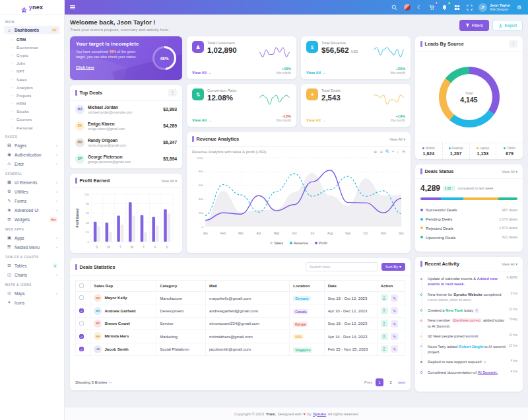 This screenshot has width=528, height=420. Describe the element at coordinates (395, 8) in the screenshot. I see `search-icon` at that location.